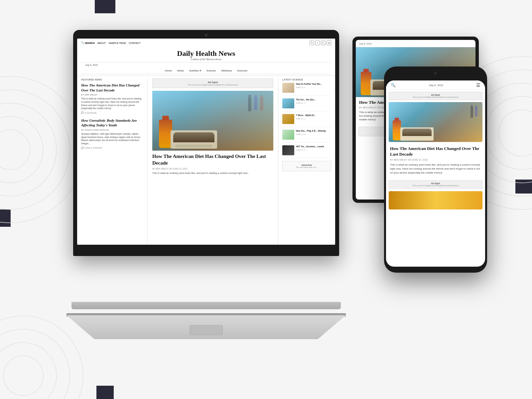 The image size is (532, 399). I want to click on sidebar-featured: FEATURED NEWS How The American Diet Has …, so click(114, 162).